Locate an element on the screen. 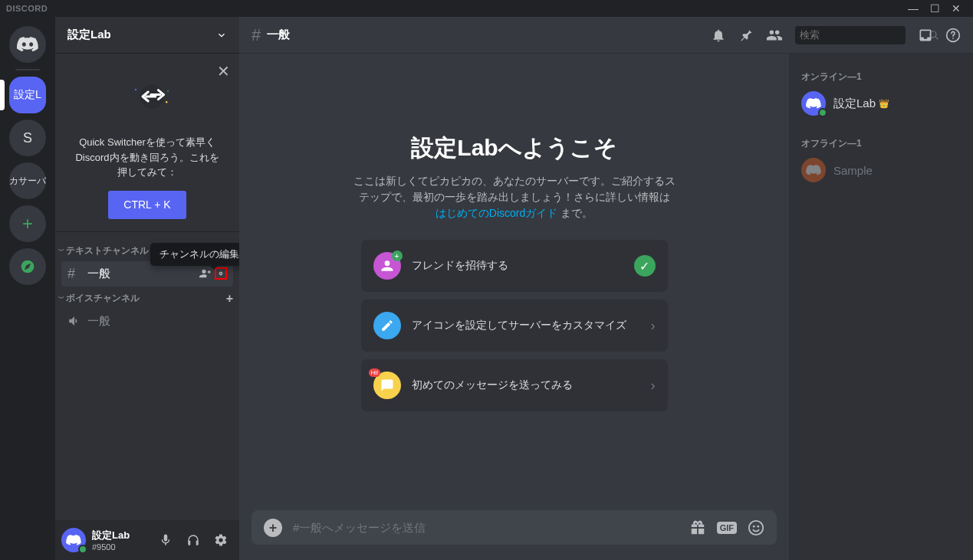 This screenshot has width=973, height=560. check-icon: ✓ is located at coordinates (645, 266).